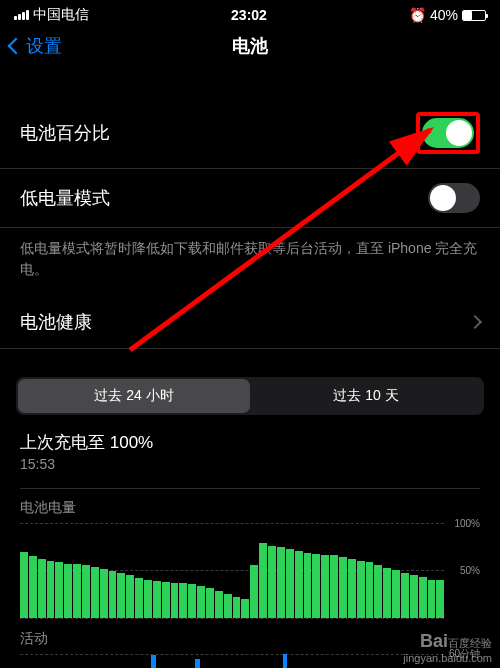 The height and width of the screenshot is (668, 500). Describe the element at coordinates (448, 133) in the screenshot. I see `battery-percentage-toggle` at that location.